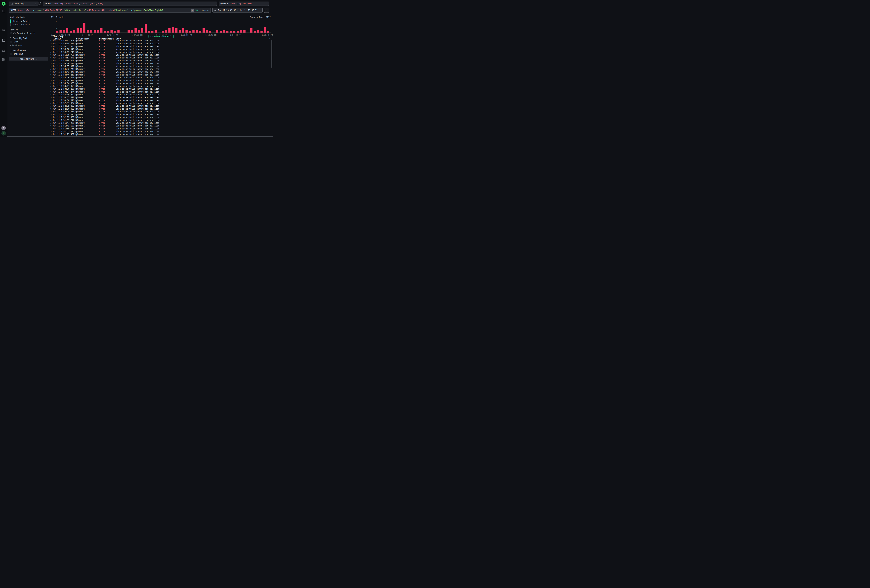 This screenshot has height=588, width=870. Describe the element at coordinates (11, 33) in the screenshot. I see `denoise-checkbox` at that location.